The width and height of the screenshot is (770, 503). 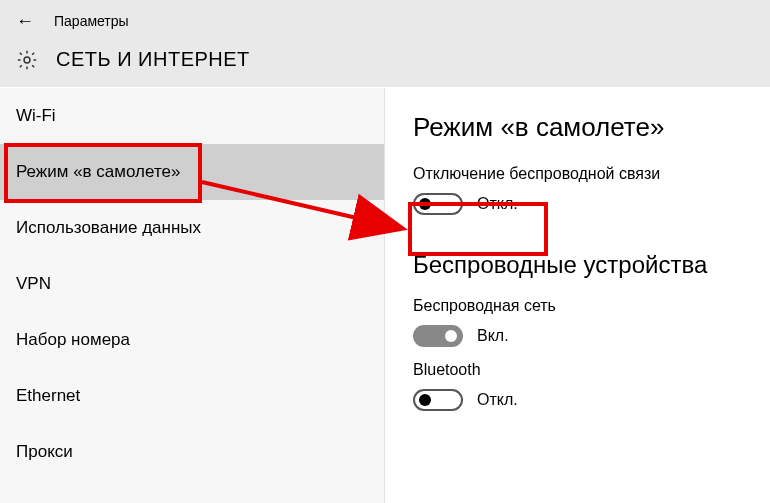 What do you see at coordinates (192, 452) in the screenshot?
I see `sidebar-item-proxy: Прокси` at bounding box center [192, 452].